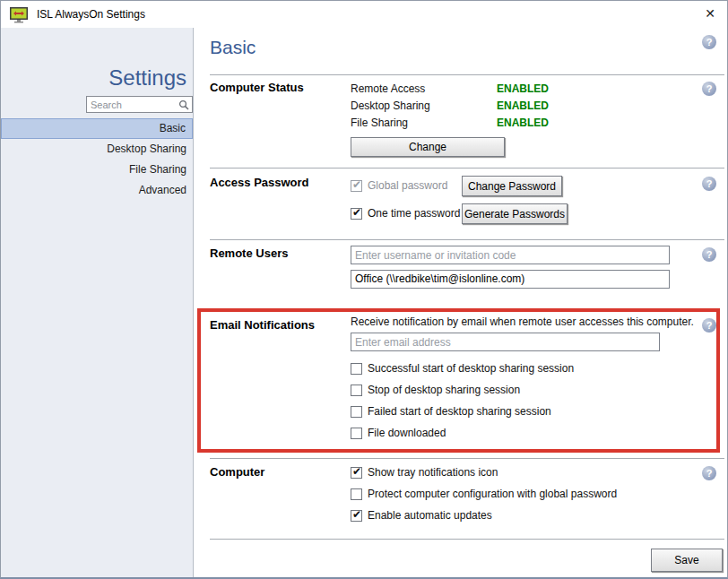 This screenshot has height=579, width=728. I want to click on successful-start-checkbox-label: Successful start of desktop sharing sess…, so click(471, 368).